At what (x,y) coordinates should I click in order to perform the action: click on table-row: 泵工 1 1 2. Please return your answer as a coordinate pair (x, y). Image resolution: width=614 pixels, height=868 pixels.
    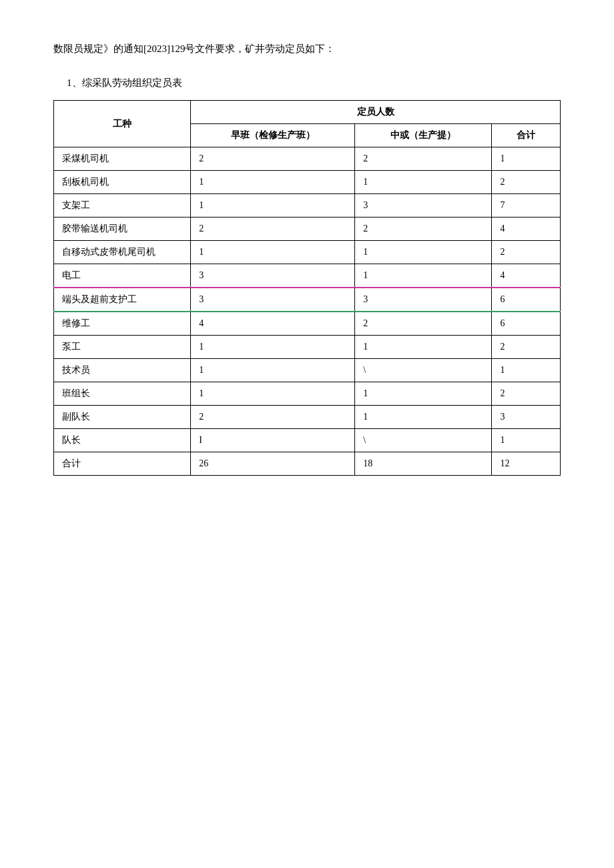
    Looking at the image, I should click on (307, 347).